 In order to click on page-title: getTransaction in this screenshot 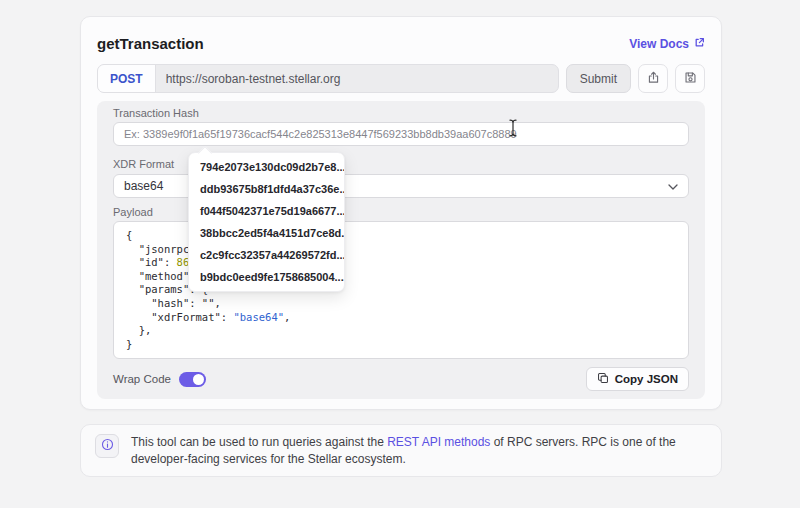, I will do `click(150, 44)`.